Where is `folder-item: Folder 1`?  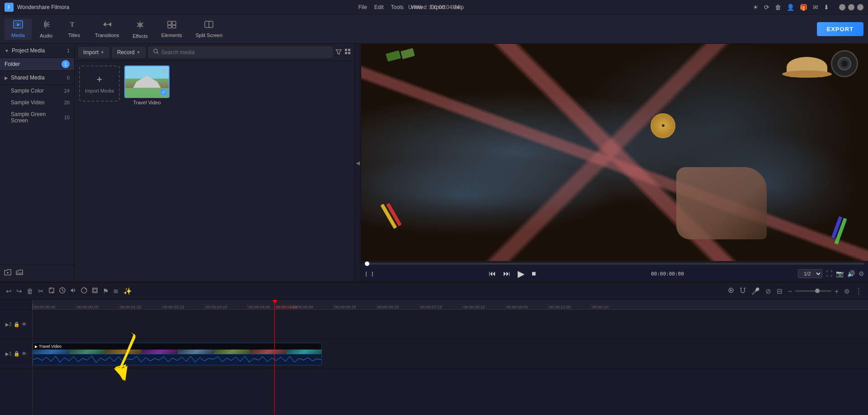 folder-item: Folder 1 is located at coordinates (37, 64).